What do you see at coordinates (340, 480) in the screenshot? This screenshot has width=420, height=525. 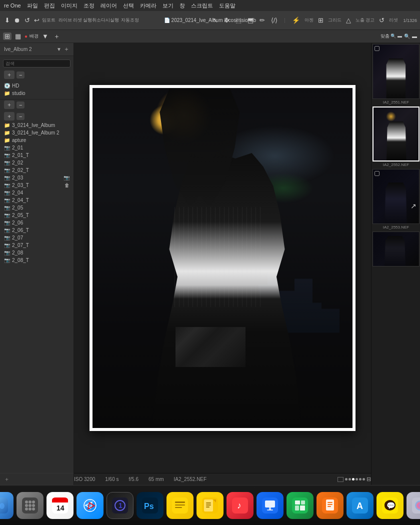 I see `thumb-small-icon` at bounding box center [340, 480].